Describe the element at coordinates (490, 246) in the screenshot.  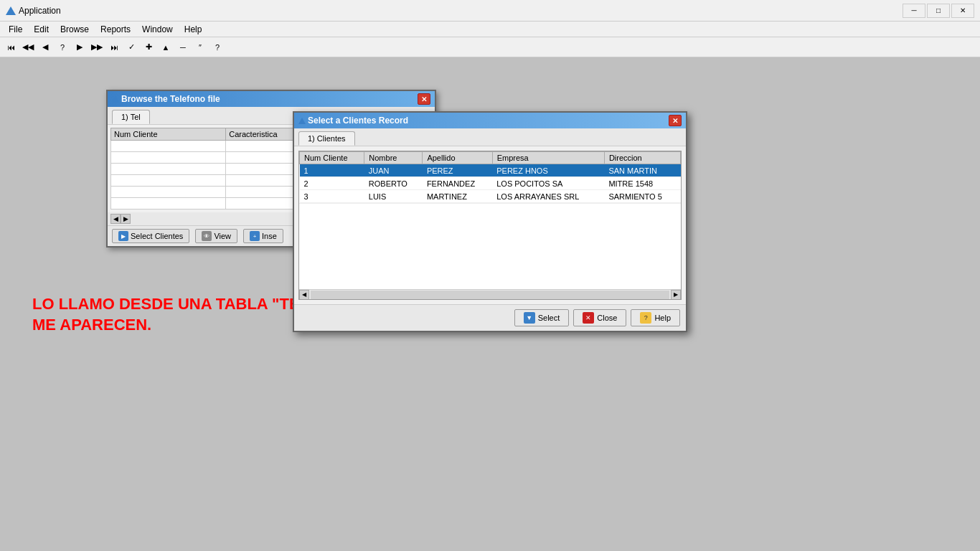
I see `select-empty-area` at that location.